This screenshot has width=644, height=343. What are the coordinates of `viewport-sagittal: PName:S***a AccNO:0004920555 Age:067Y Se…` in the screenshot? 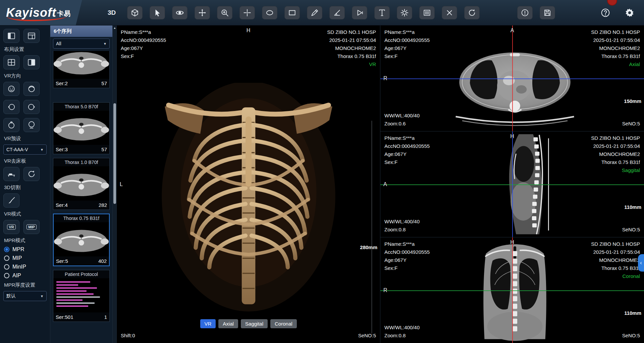 It's located at (512, 184).